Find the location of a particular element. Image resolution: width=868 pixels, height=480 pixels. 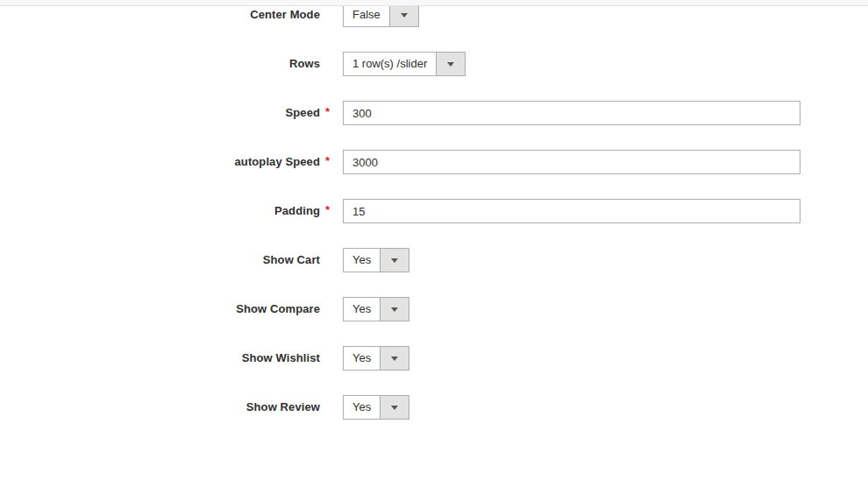

row-show-cart: Show Cart Yes is located at coordinates (434, 260).